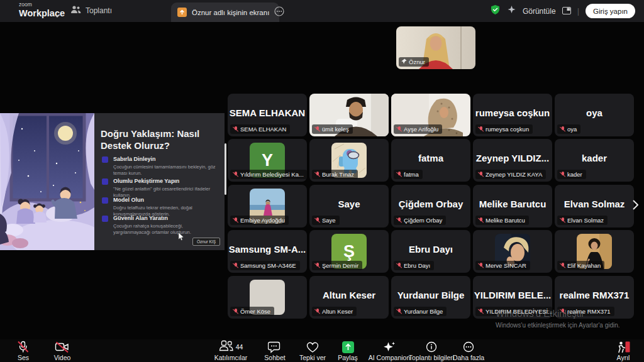 This screenshot has width=644, height=362. What do you see at coordinates (57, 14) in the screenshot?
I see `chevron-down-icon` at bounding box center [57, 14].